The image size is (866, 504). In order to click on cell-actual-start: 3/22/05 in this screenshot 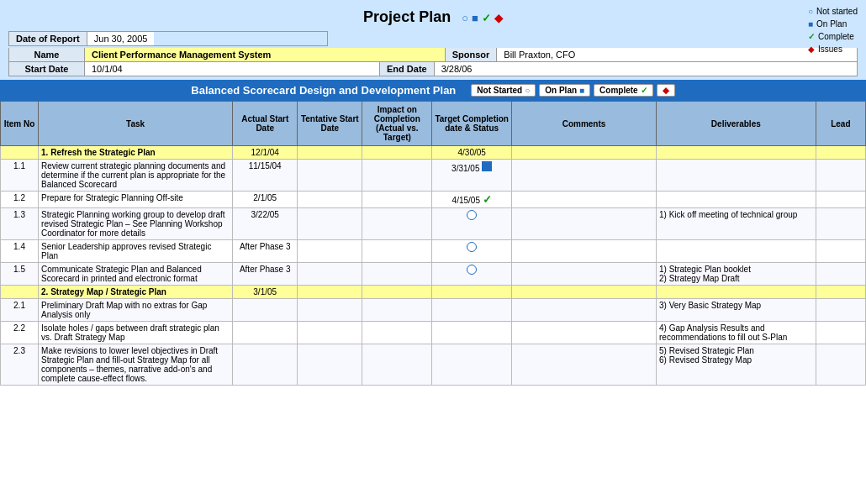, I will do `click(266, 224)`.